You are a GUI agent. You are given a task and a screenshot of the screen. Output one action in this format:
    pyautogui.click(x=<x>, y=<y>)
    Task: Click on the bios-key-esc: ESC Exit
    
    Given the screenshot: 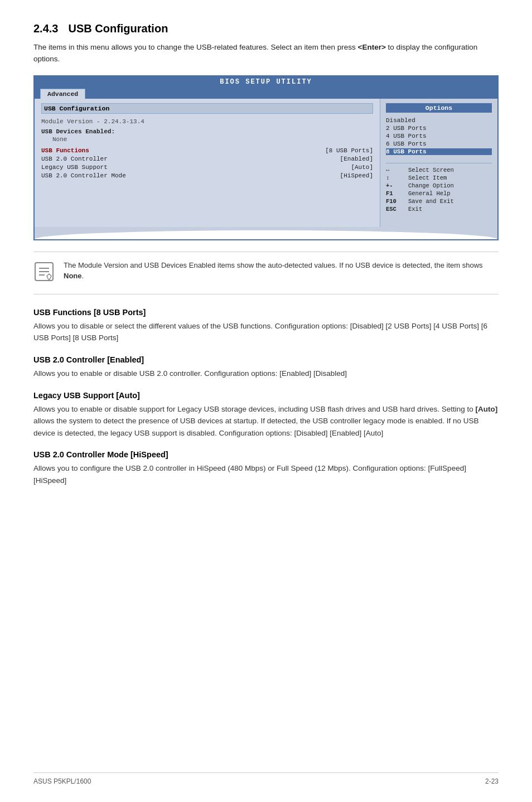 What is the action you would take?
    pyautogui.click(x=439, y=209)
    